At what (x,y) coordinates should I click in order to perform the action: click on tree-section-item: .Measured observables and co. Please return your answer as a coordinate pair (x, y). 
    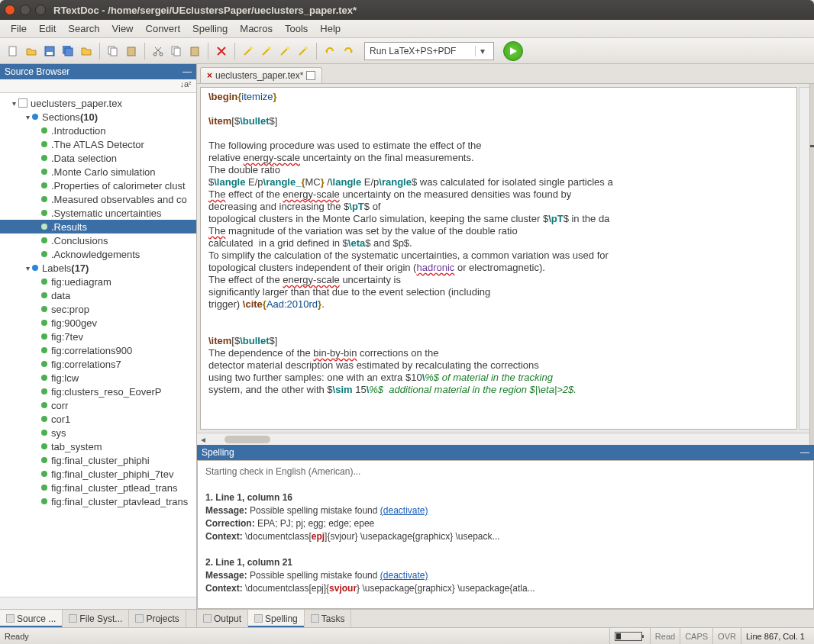
    Looking at the image, I should click on (98, 199).